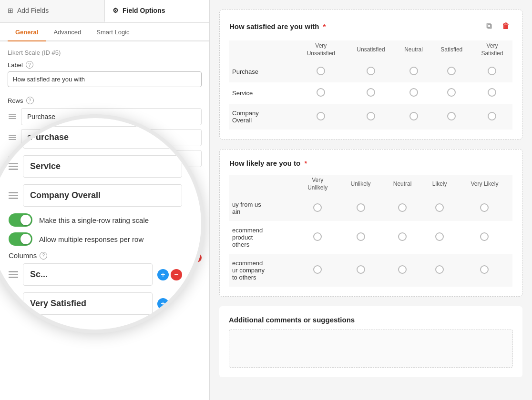  What do you see at coordinates (67, 32) in the screenshot?
I see `tab-advanced: Advanced` at bounding box center [67, 32].